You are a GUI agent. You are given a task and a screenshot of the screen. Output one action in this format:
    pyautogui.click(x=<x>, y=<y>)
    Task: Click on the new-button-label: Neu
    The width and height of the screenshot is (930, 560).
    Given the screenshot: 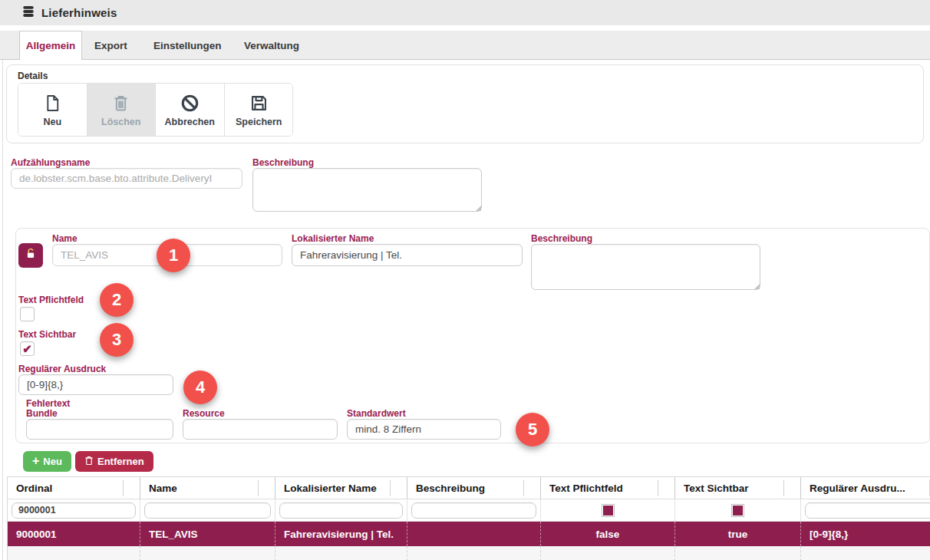 What is the action you would take?
    pyautogui.click(x=52, y=122)
    